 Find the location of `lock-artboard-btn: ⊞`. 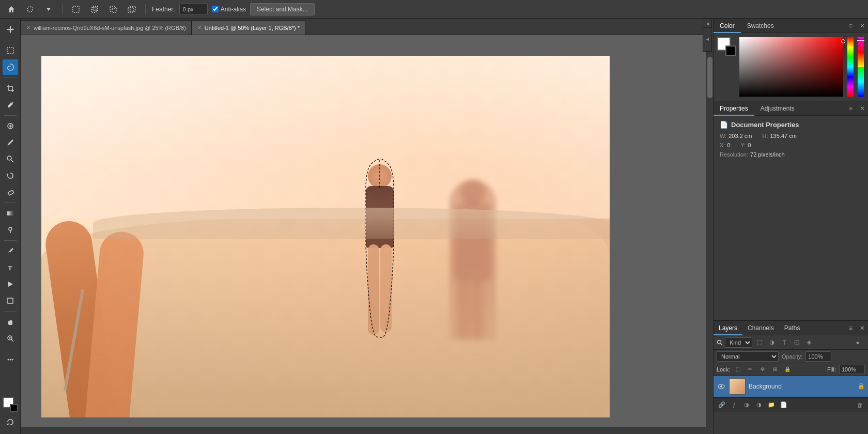

lock-artboard-btn: ⊞ is located at coordinates (775, 369).